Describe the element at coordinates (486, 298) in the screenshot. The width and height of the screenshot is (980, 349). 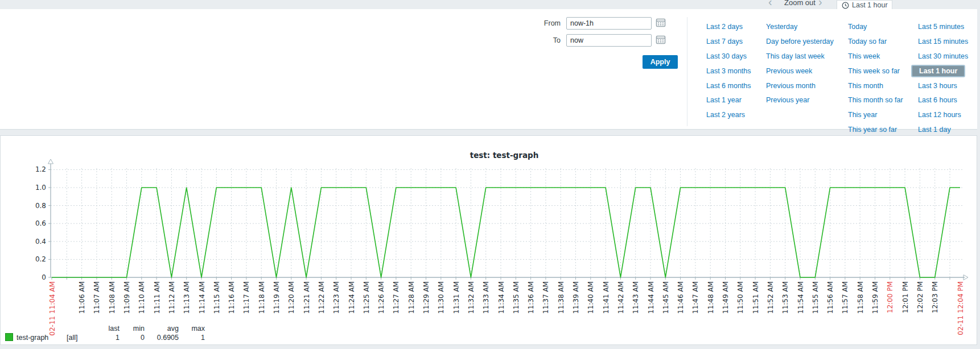
I see `svg-text: 11:33 AM` at that location.